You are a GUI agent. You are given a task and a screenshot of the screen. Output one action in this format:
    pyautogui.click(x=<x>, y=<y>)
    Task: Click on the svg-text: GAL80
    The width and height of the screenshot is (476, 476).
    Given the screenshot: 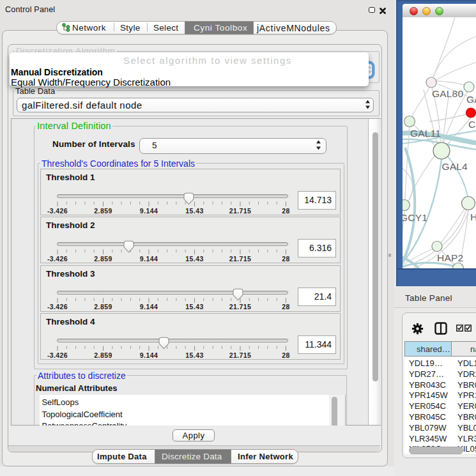 What is the action you would take?
    pyautogui.click(x=447, y=93)
    